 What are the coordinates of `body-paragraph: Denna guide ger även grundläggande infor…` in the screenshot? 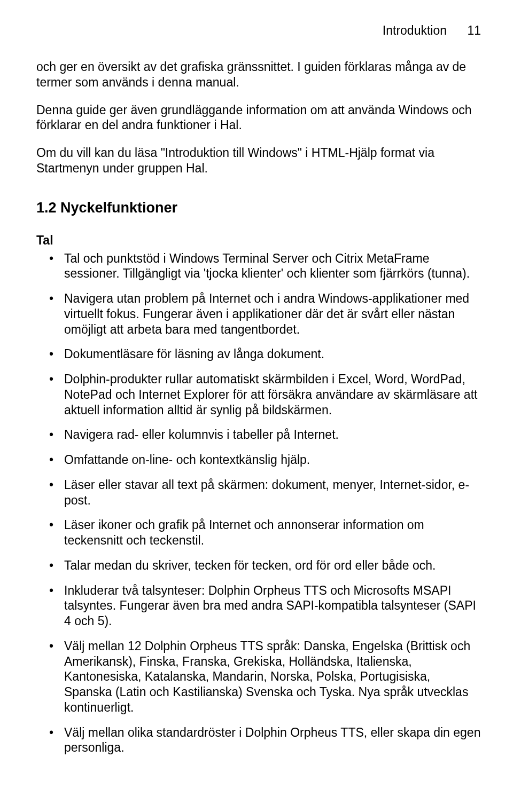 It's located at (259, 118).